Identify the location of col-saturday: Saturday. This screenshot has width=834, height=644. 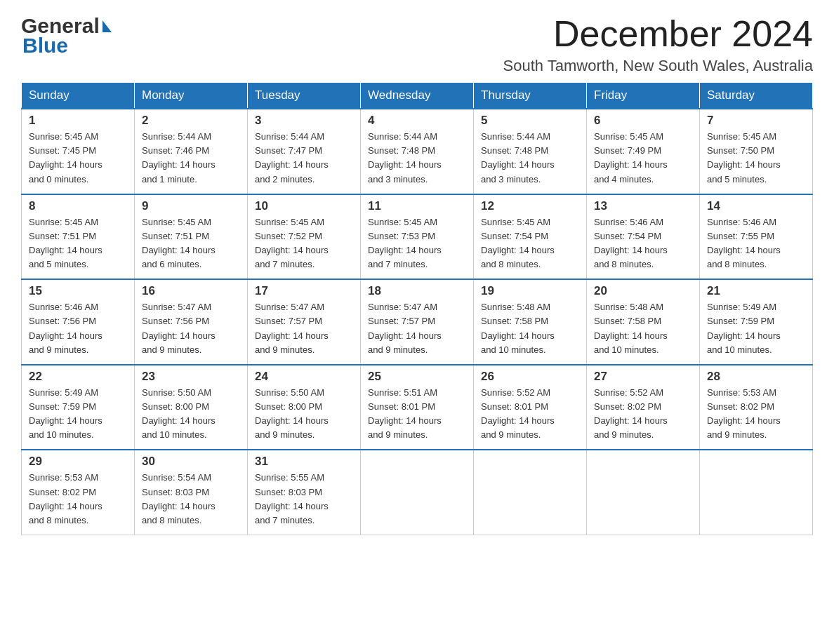
(757, 96).